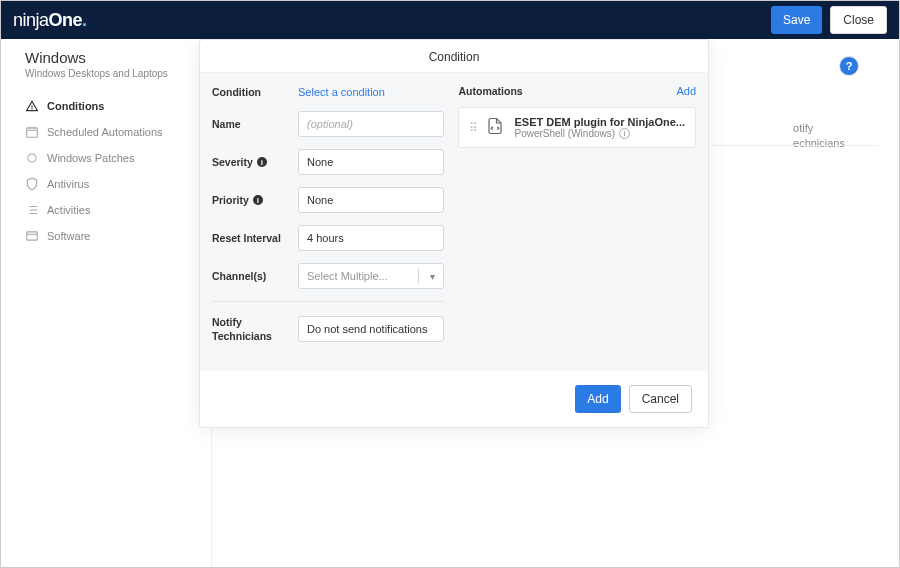 This screenshot has height=568, width=900. I want to click on bg-divider, so click(796, 146).